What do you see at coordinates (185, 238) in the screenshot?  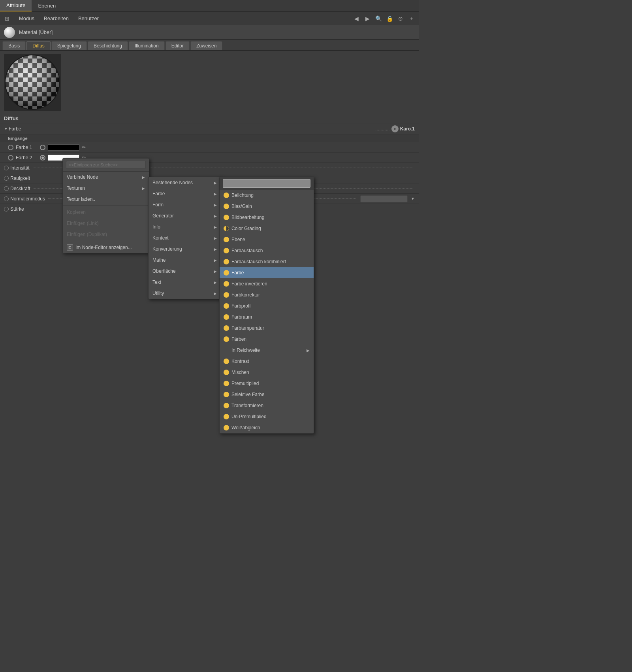 I see `menu-item-kontext: Kontext ▶` at bounding box center [185, 238].